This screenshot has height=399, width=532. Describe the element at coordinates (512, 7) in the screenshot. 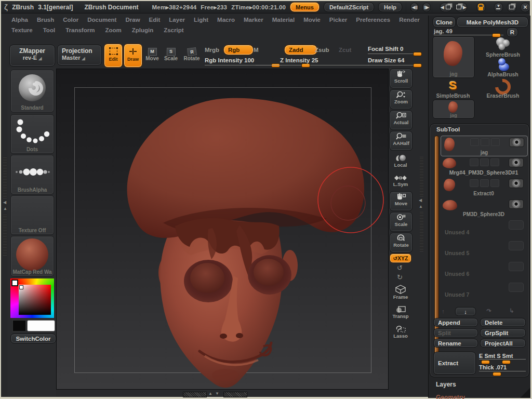

I see `restore-button` at that location.